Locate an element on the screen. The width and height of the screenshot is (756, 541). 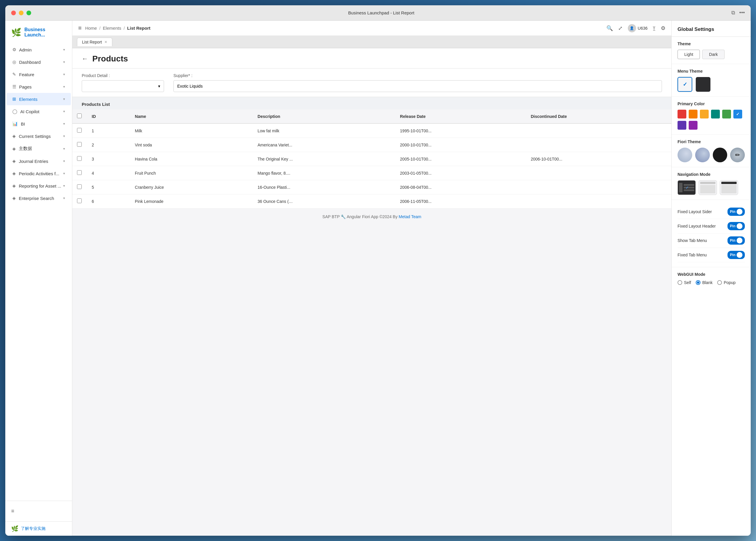
menu-toggle-button: ≡ is located at coordinates (80, 28).